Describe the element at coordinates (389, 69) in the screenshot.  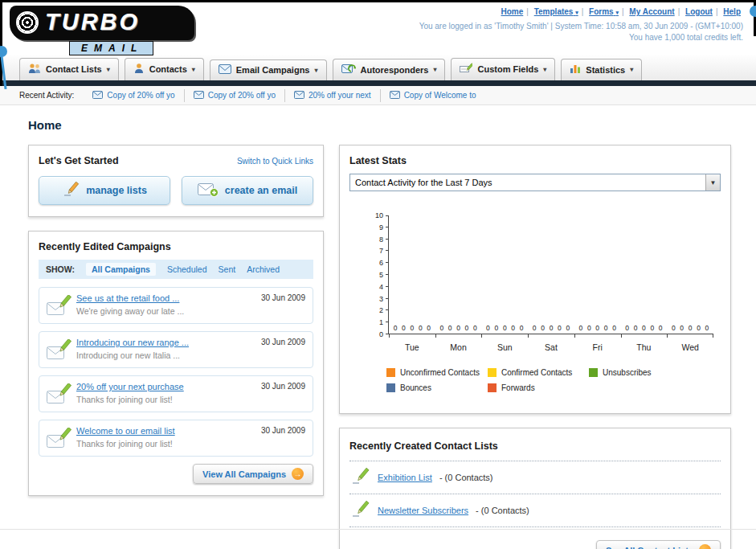
I see `nav-tab-autoresponders: Autoresponders ▾` at that location.